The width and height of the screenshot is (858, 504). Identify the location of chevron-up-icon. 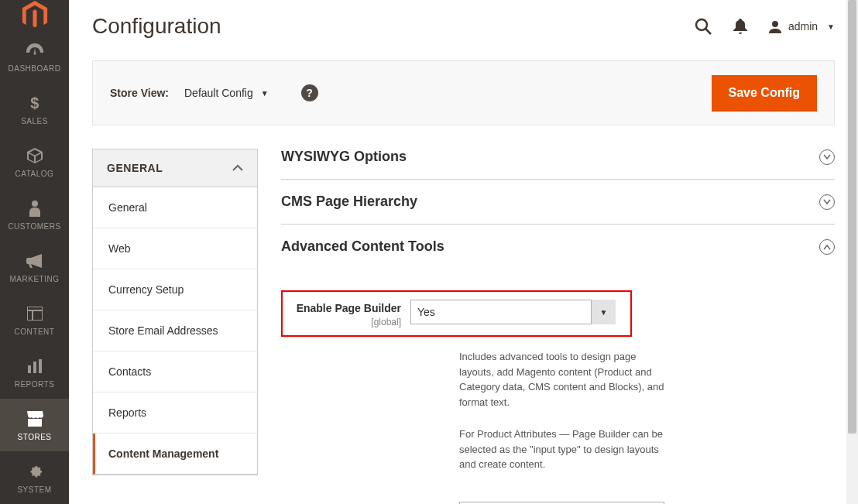
(238, 168).